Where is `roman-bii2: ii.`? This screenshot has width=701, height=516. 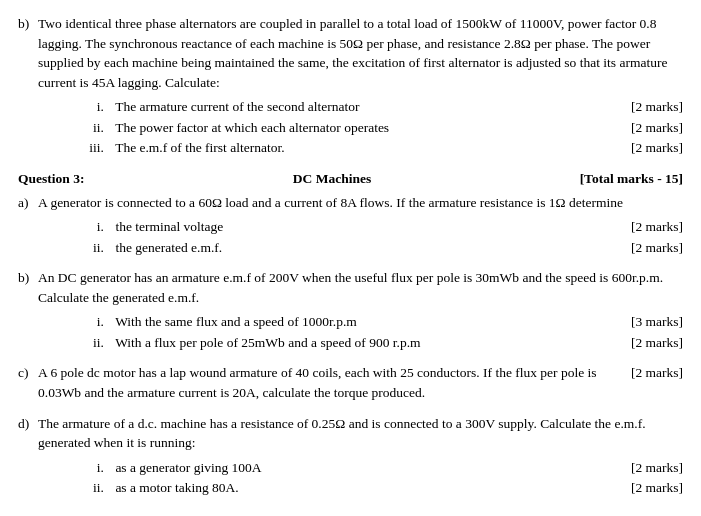
roman-bii2: ii. is located at coordinates (90, 343).